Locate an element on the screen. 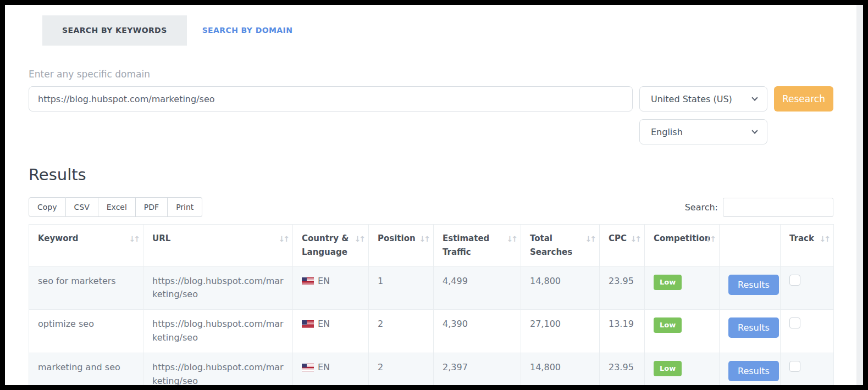 This screenshot has height=390, width=868. column-label: CPC is located at coordinates (618, 238).